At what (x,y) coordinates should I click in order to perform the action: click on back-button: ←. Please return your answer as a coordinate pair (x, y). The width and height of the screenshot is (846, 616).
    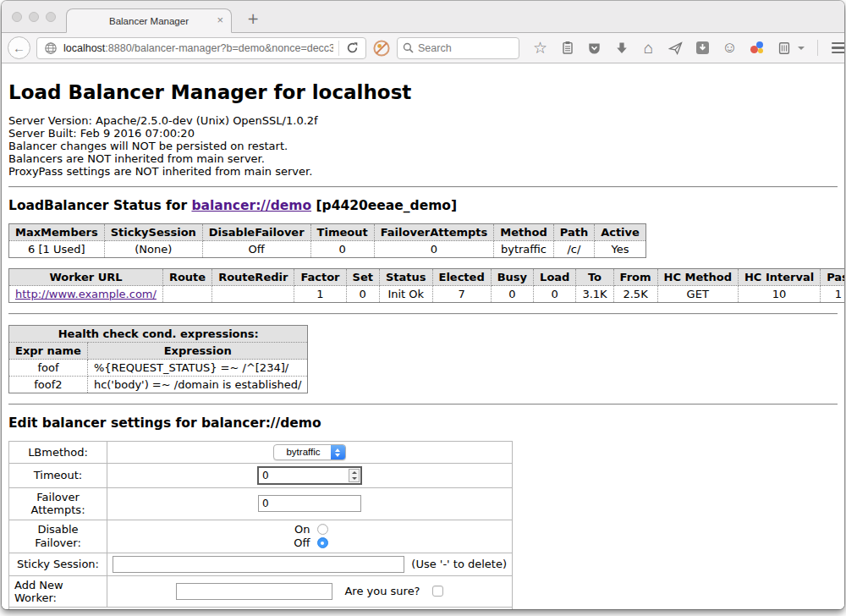
    Looking at the image, I should click on (19, 47).